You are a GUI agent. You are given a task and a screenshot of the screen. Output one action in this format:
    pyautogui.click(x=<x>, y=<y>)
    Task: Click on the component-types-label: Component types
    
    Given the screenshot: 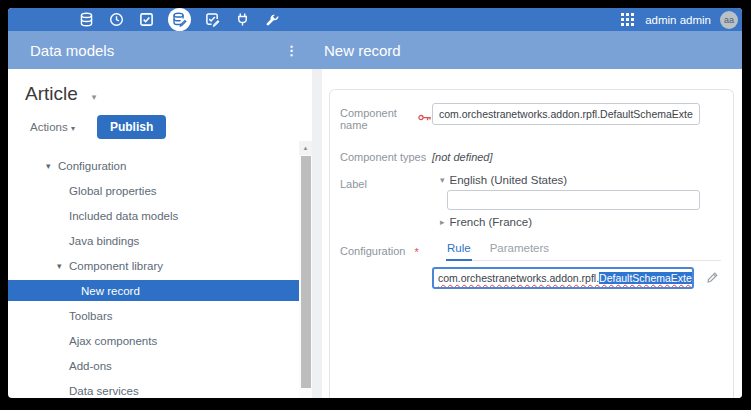 What is the action you would take?
    pyautogui.click(x=386, y=155)
    